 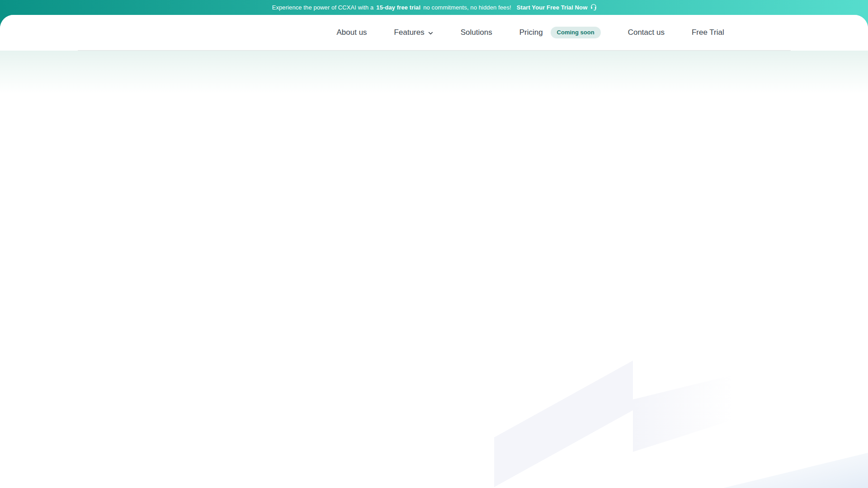 I want to click on nav-item-free-trial-label: Free Trial, so click(x=708, y=33).